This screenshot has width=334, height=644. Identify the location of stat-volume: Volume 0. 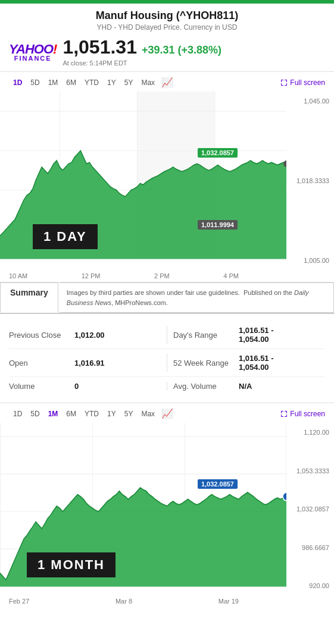
(85, 387).